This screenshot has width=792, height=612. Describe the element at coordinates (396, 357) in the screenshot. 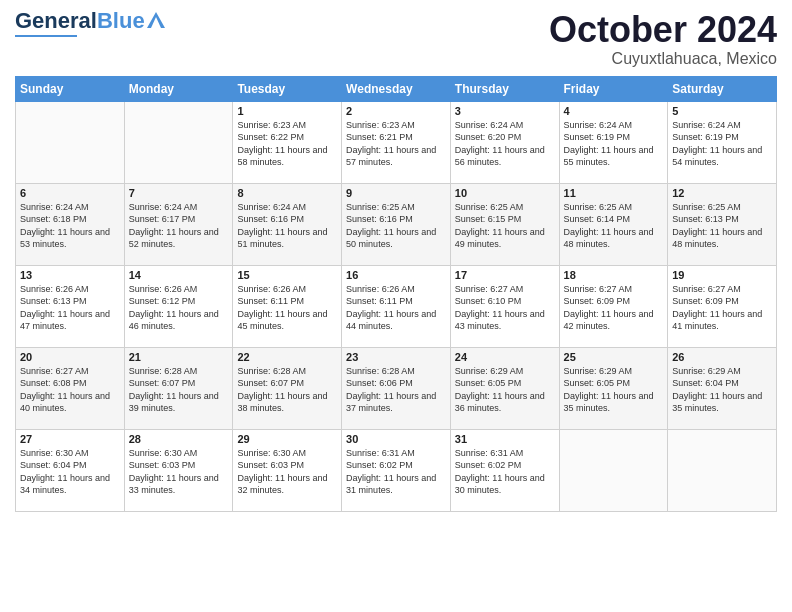

I see `day-number: 23` at that location.